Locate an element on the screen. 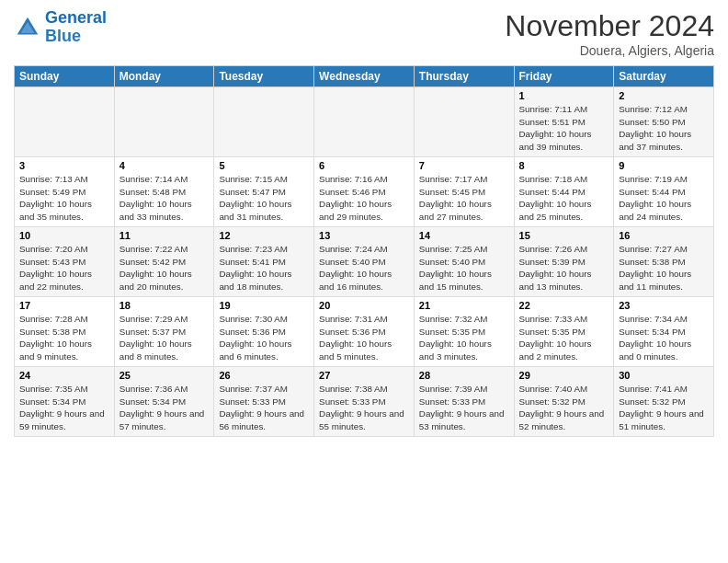 The height and width of the screenshot is (563, 728). calendar-day-cell: 9Sunrise: 7:19 AM Sunset: 5:44 PM Daylig… is located at coordinates (664, 192).